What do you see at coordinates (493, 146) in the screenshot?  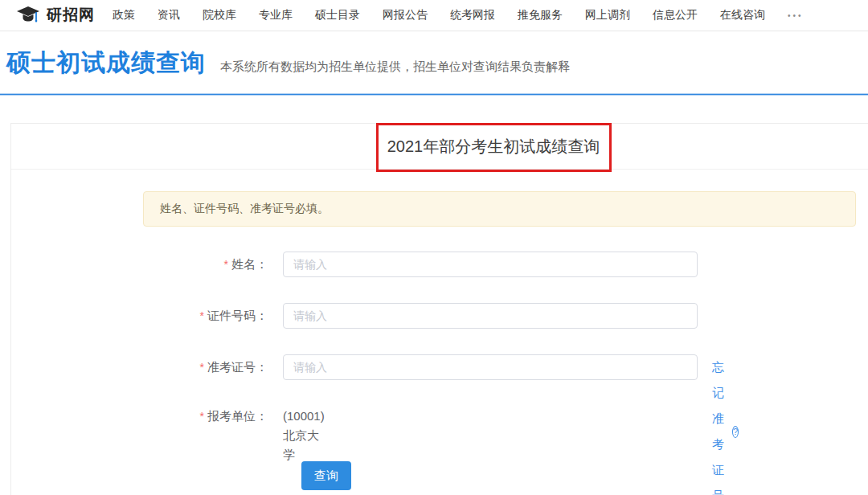 I see `panel-title: 2021年部分考生初试成绩查询` at bounding box center [493, 146].